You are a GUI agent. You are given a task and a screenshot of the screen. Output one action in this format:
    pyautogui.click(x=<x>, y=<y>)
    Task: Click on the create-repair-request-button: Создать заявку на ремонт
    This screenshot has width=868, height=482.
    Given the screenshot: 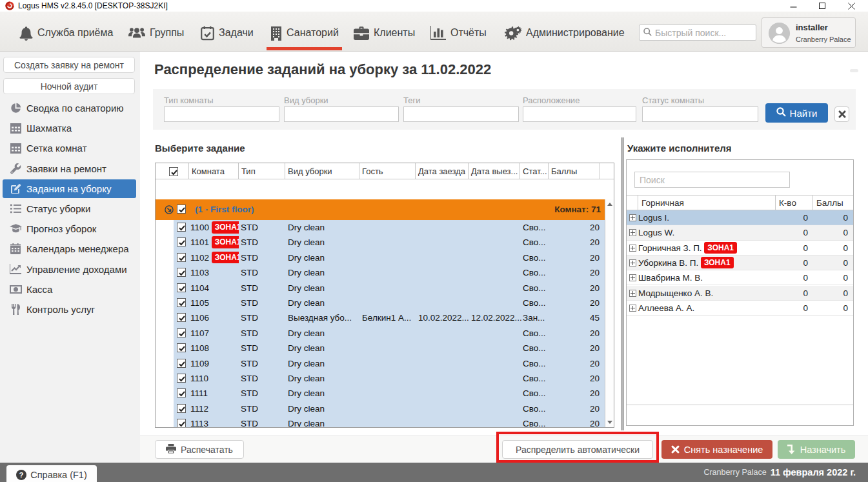 What is the action you would take?
    pyautogui.click(x=69, y=65)
    